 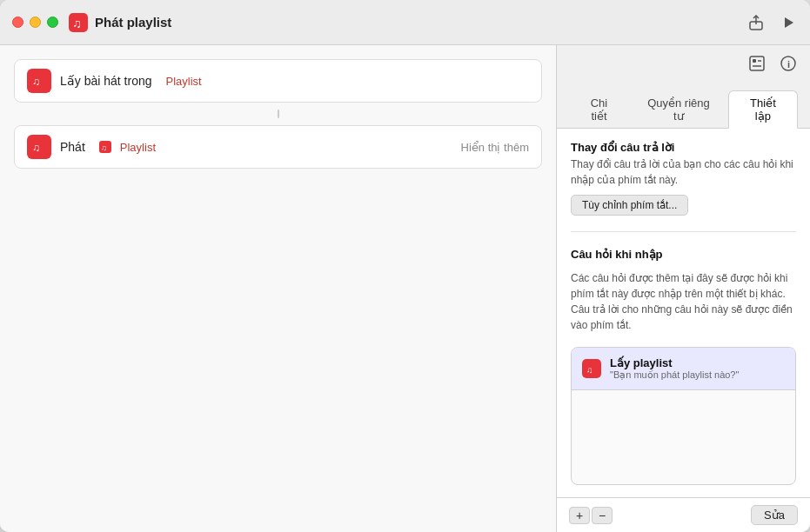 I want to click on play-row-more: Hiển thị thêm, so click(x=495, y=148).